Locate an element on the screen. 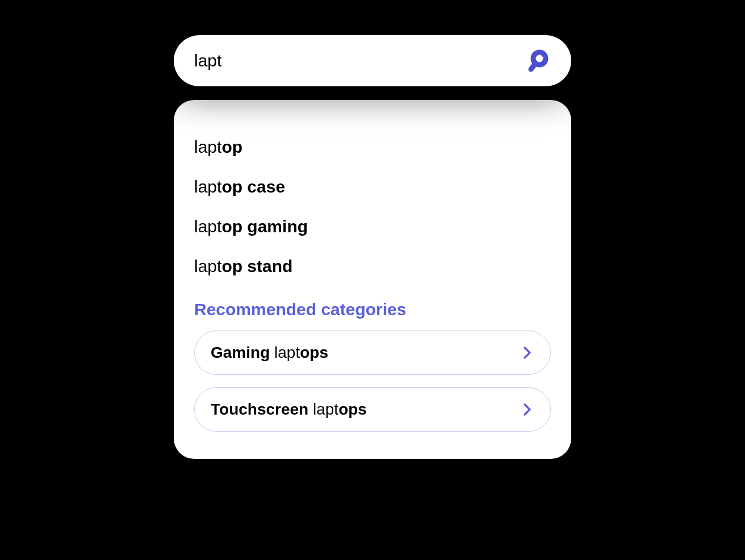 The width and height of the screenshot is (745, 560). suggestion-rest: op stand is located at coordinates (257, 266).